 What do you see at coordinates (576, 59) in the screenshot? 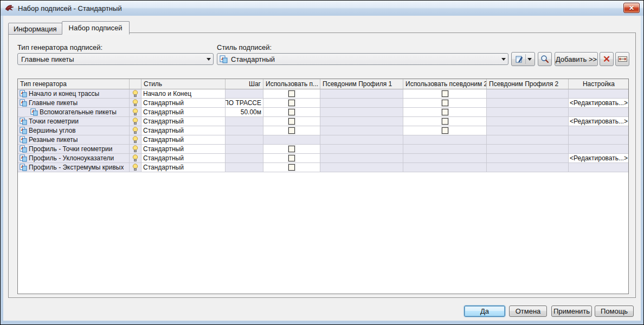
I see `add-button: Добавить >>` at bounding box center [576, 59].